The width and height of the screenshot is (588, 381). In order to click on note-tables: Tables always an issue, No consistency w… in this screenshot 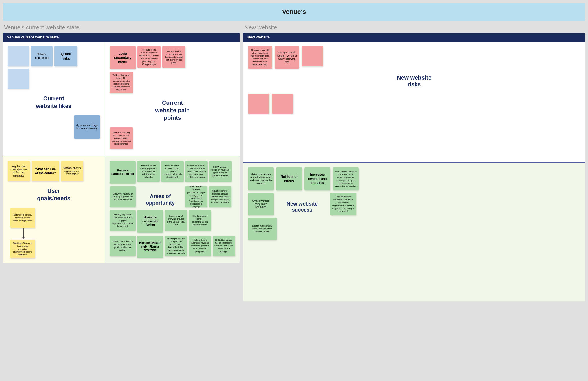, I will do `click(121, 83)`.